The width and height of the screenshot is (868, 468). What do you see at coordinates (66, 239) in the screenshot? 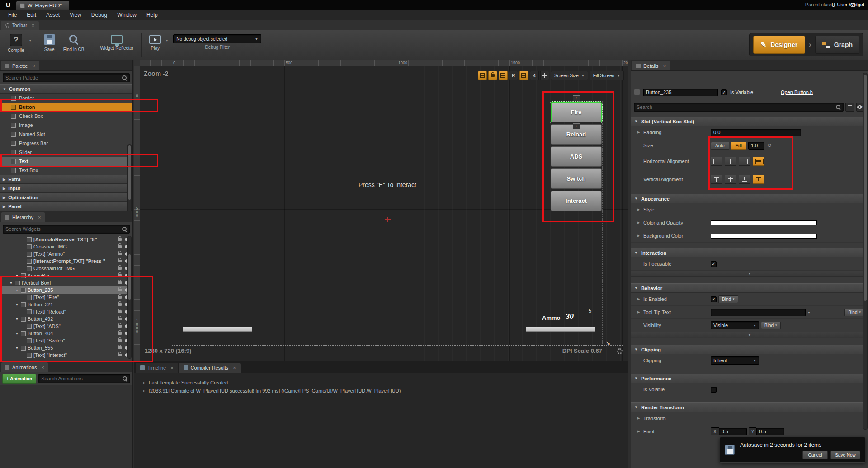
I see `hierarchy-row: ▼ [AmmoInReserve_TXT] "5"` at bounding box center [66, 239].